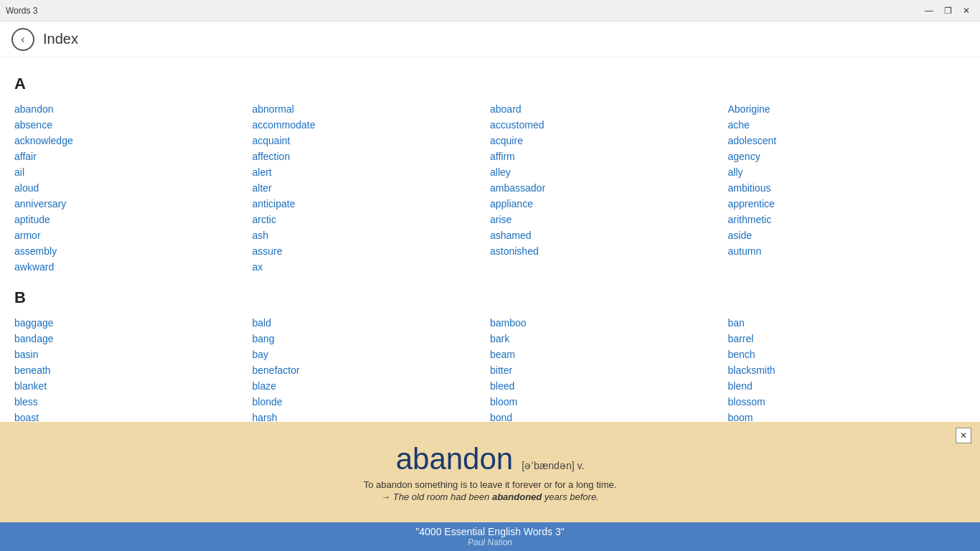 This screenshot has height=551, width=980. What do you see at coordinates (133, 125) in the screenshot?
I see `word-link: absence` at bounding box center [133, 125].